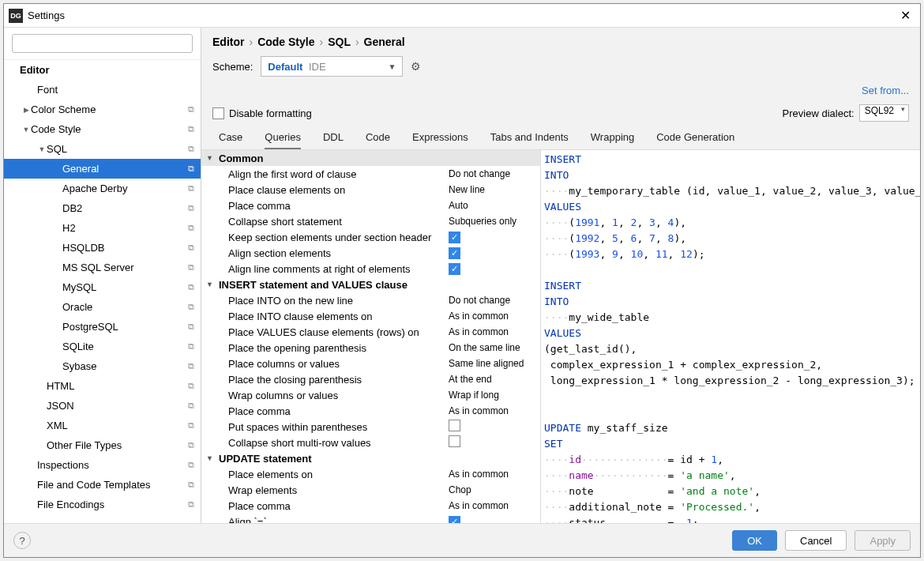 The height and width of the screenshot is (561, 924). I want to click on setting-row: Align the first word of clauseDo not cha…, so click(371, 174).